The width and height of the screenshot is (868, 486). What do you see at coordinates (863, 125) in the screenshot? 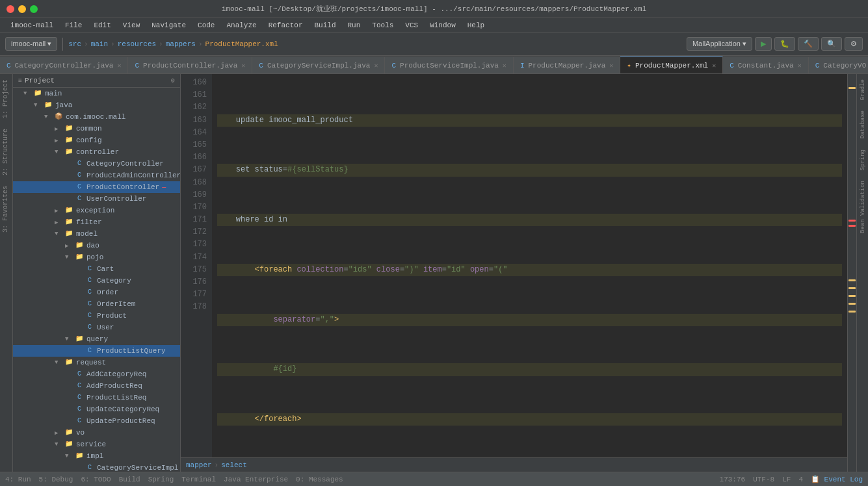
I see `tab-database: Database` at bounding box center [863, 125].